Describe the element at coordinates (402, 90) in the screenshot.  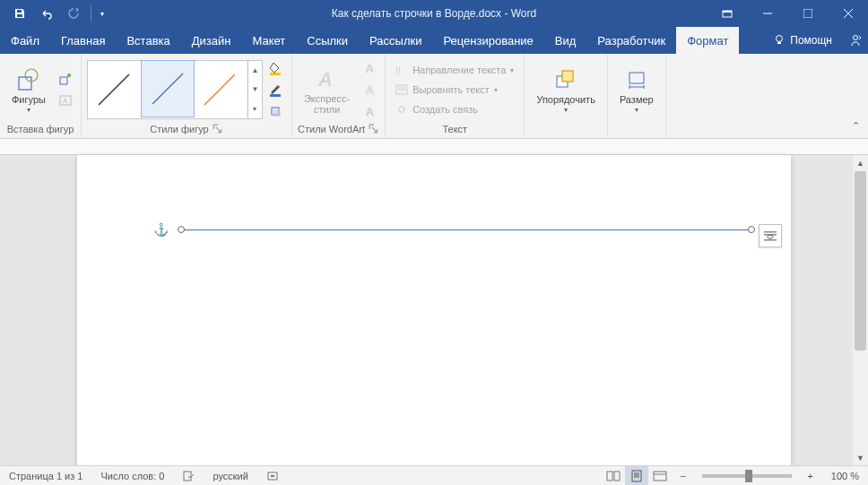
I see `align-text-icon` at that location.